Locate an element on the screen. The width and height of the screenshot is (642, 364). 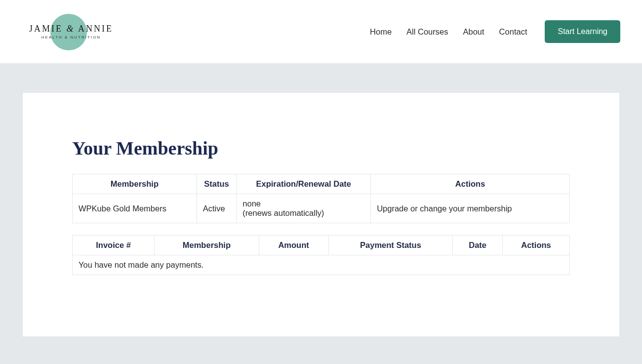
cell-actions: Upgrade or change your membership is located at coordinates (470, 208).